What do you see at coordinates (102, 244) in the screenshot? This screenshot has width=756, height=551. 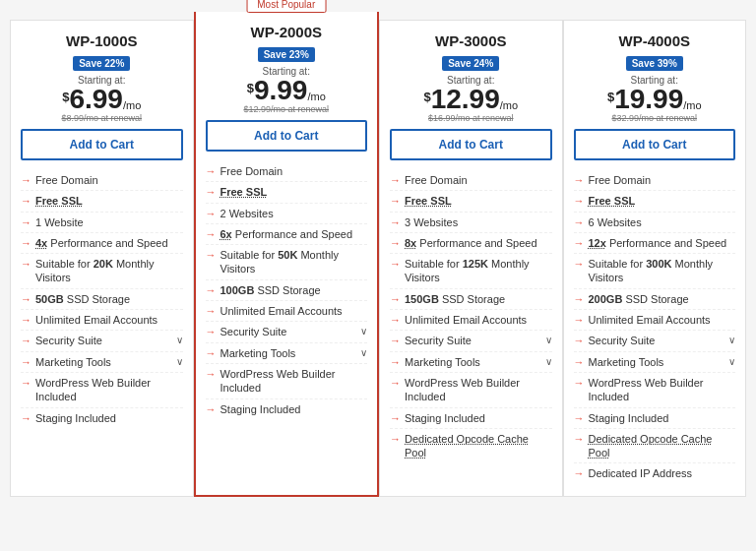 I see `feature-item: → 4x Performance and Speed` at bounding box center [102, 244].